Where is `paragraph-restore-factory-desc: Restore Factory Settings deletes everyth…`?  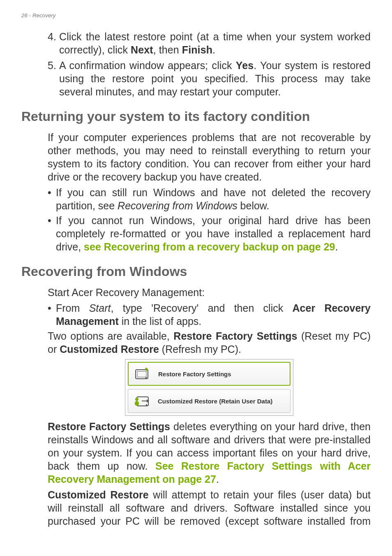 paragraph-restore-factory-desc: Restore Factory Settings deletes everyth… is located at coordinates (209, 453).